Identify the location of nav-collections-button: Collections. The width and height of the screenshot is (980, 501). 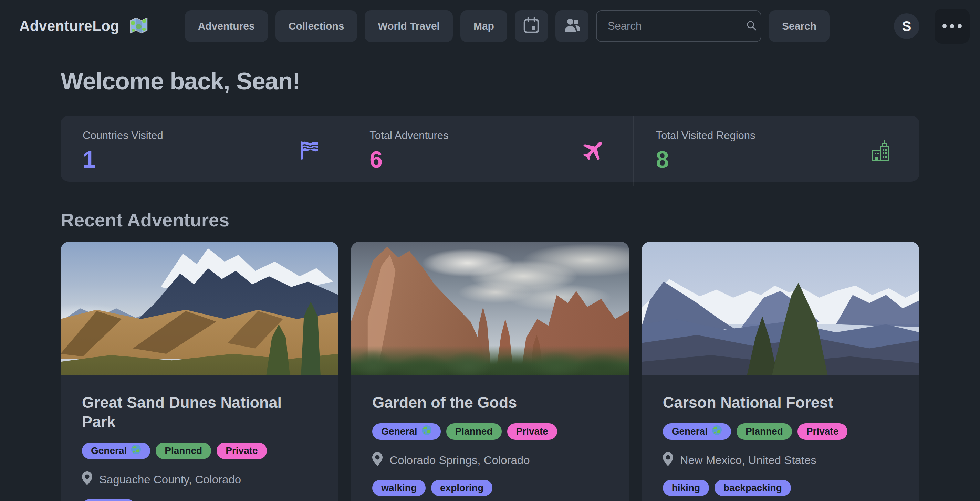
(317, 26).